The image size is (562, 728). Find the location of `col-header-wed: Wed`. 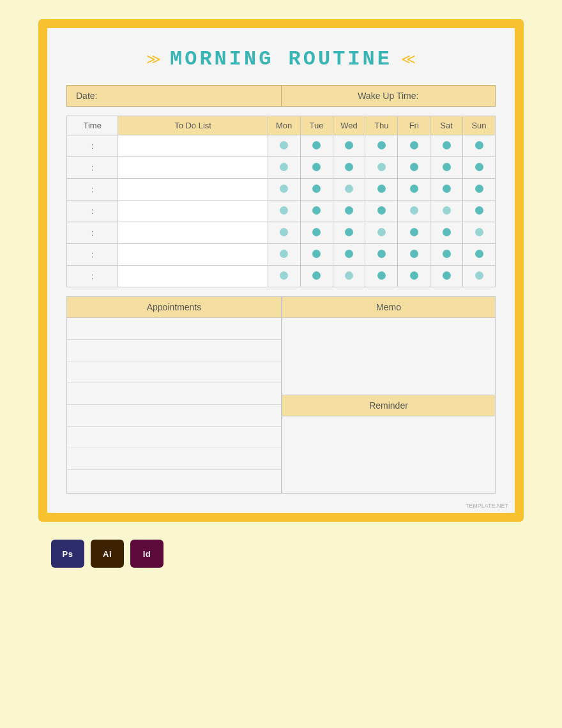

col-header-wed: Wed is located at coordinates (349, 126).